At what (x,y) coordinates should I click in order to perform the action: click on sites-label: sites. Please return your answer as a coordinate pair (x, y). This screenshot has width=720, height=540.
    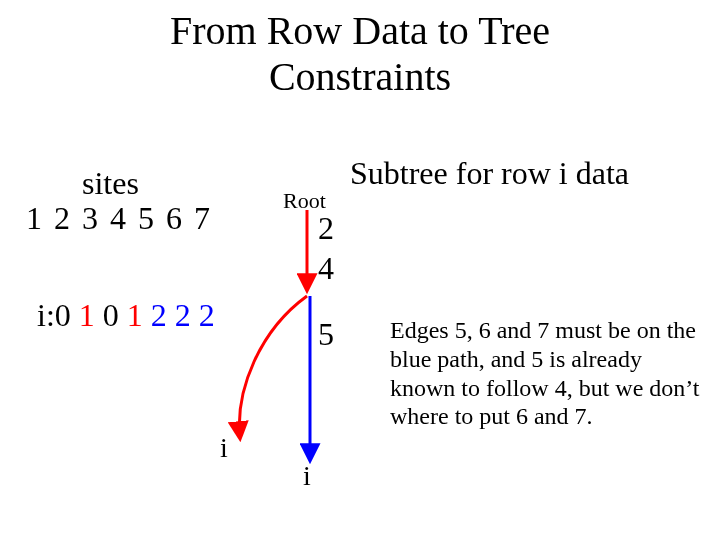
    Looking at the image, I should click on (110, 184).